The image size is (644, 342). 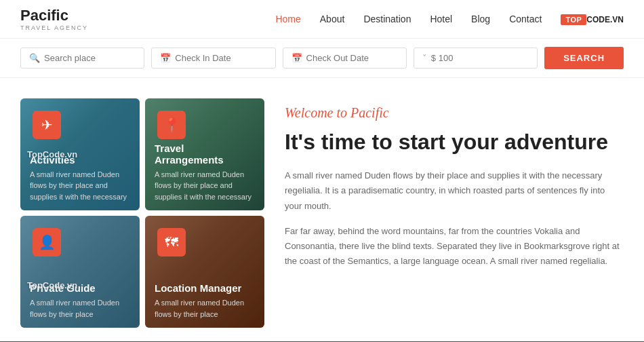 What do you see at coordinates (480, 58) in the screenshot?
I see `budget-input` at bounding box center [480, 58].